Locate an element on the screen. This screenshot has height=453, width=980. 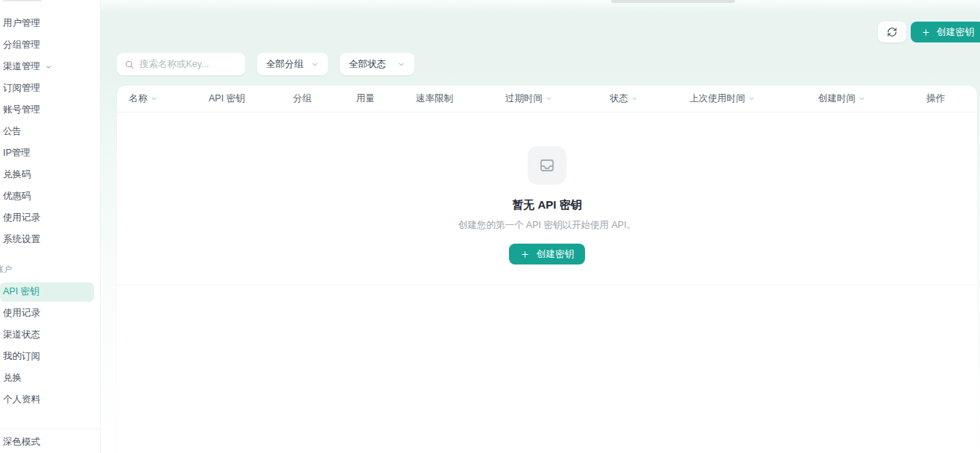
sidebar-item-account-management: 账号管理 is located at coordinates (50, 110).